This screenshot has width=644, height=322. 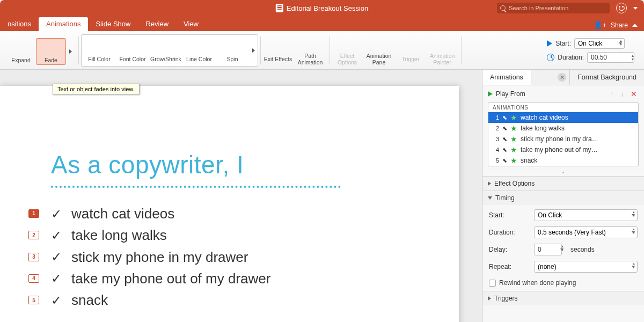 What do you see at coordinates (635, 25) in the screenshot?
I see `collapse-ribbon-icon` at bounding box center [635, 25].